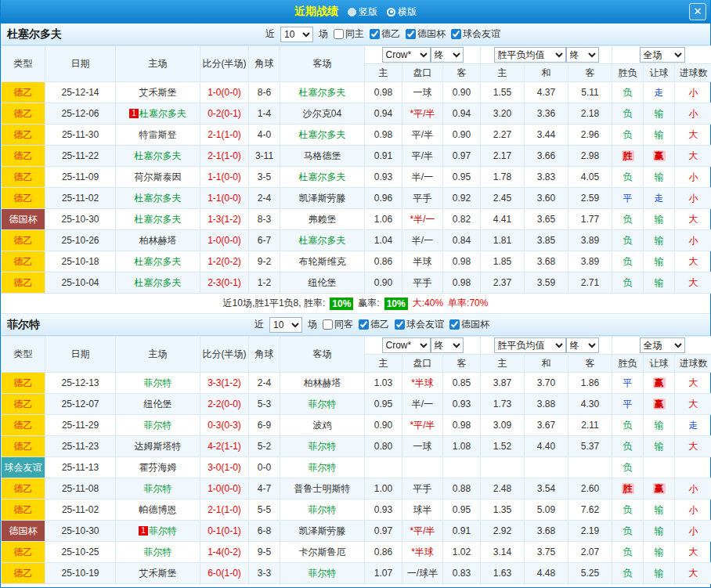 This screenshot has height=588, width=711. Describe the element at coordinates (693, 262) in the screenshot. I see `goals-cell: 大` at that location.